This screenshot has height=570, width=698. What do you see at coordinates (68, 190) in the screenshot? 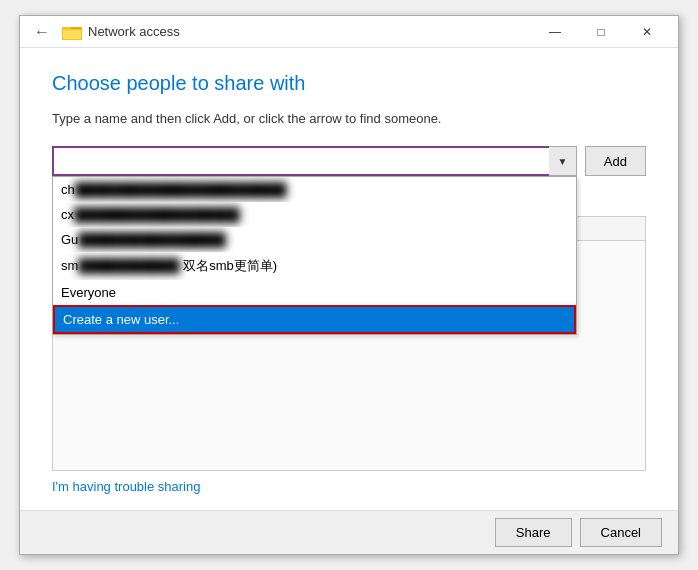
I see `item-ch-visible: ch` at bounding box center [68, 190].